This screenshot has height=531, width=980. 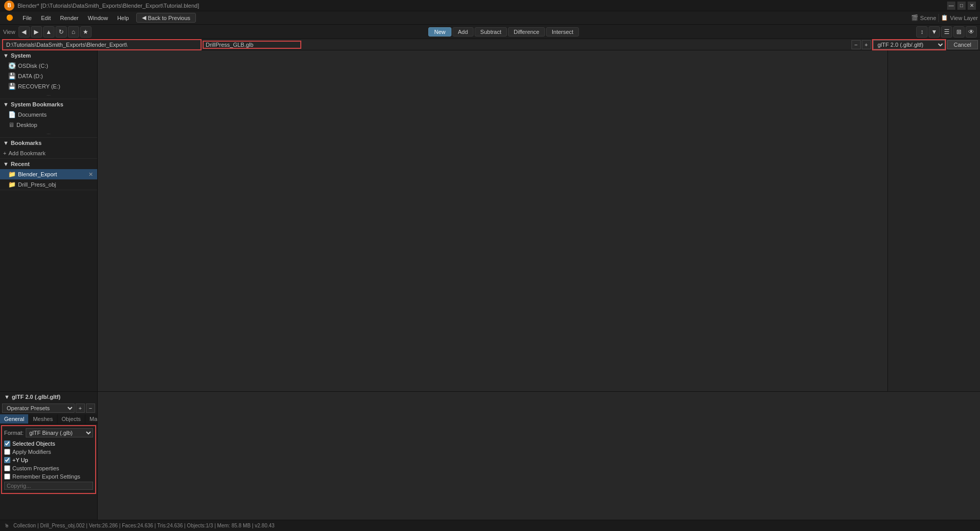 What do you see at coordinates (86, 32) in the screenshot?
I see `nav-bookmark-button: ★` at bounding box center [86, 32].